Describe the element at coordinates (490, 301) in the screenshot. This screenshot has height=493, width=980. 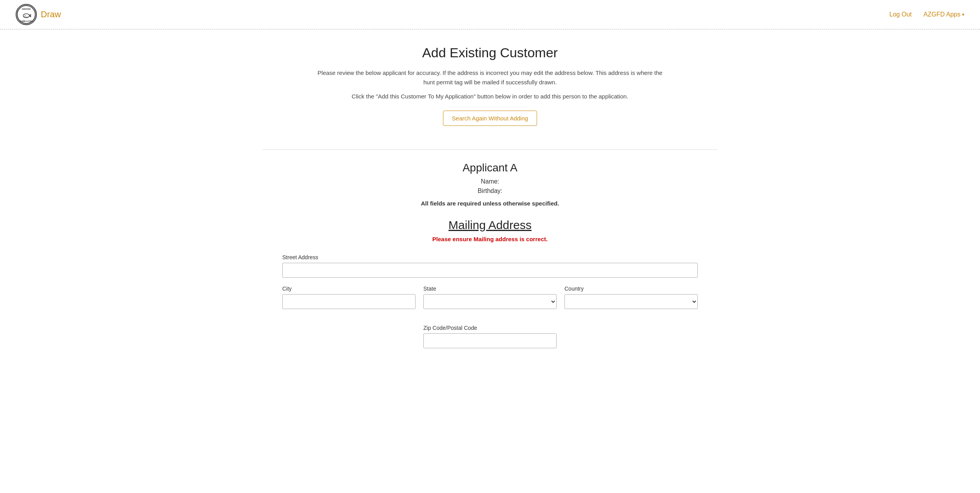
I see `address-form: Street Address City State AZ CA CO NM` at that location.